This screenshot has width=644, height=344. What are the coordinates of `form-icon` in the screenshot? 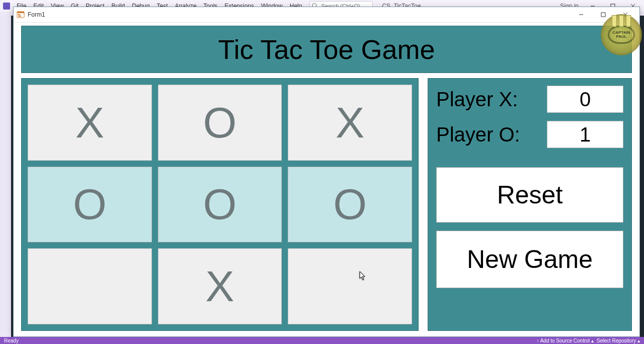 It's located at (21, 15).